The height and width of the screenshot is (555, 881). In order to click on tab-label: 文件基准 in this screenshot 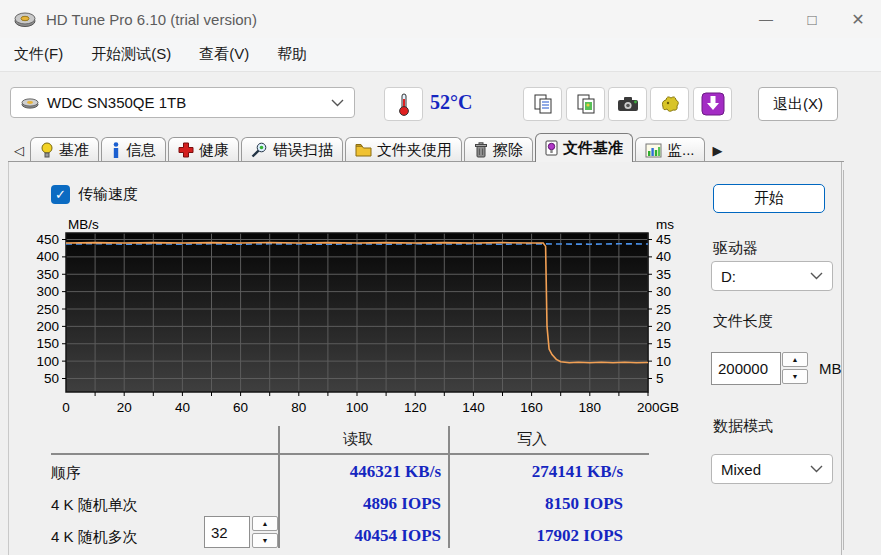, I will do `click(593, 148)`.